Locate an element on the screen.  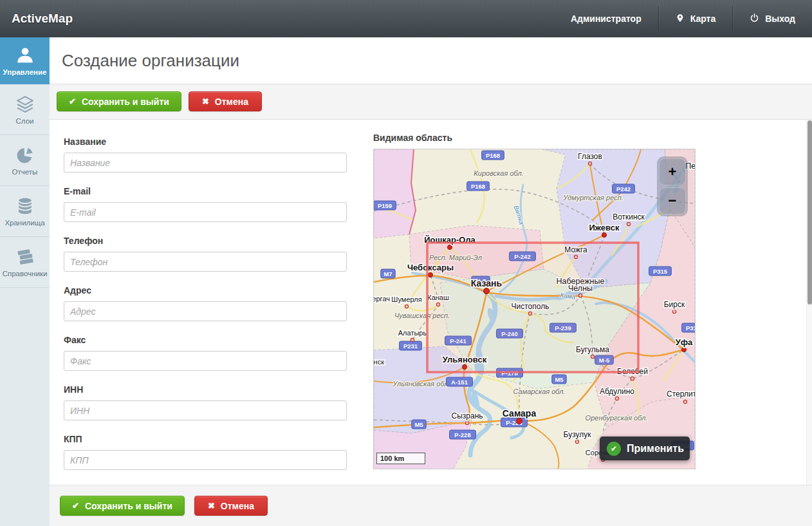
save-button-label: Сохранить и выйти is located at coordinates (125, 102).